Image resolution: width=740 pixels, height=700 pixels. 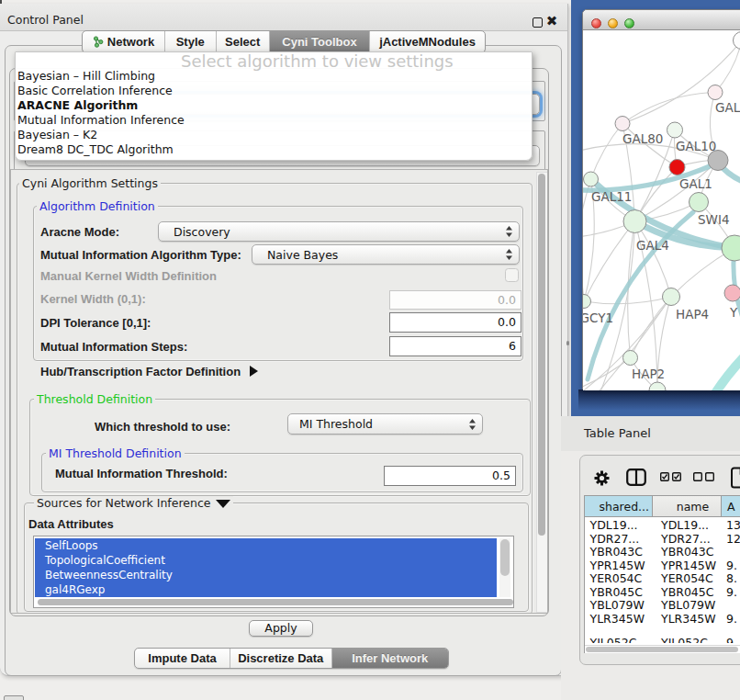 What do you see at coordinates (266, 560) in the screenshot?
I see `attribute-item-selected: TopologicalCoefficient` at bounding box center [266, 560].